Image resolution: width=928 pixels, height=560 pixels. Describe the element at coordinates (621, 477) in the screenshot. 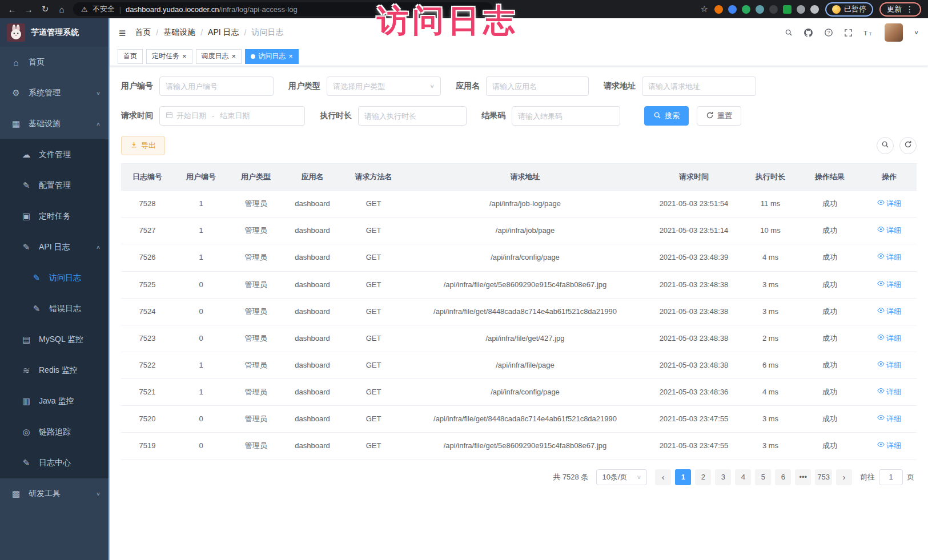

I see `page-size-select: 10条/页 ∨` at that location.